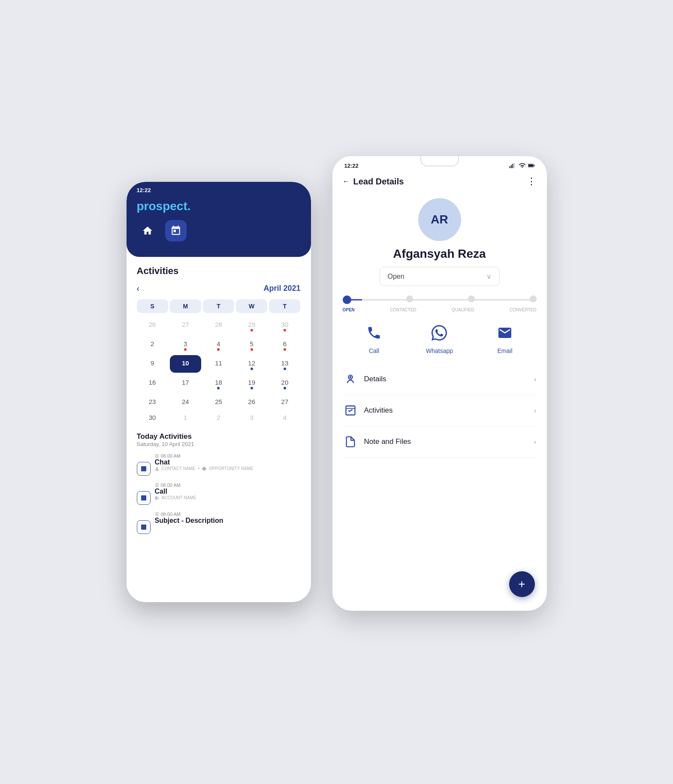  What do you see at coordinates (228, 492) in the screenshot?
I see `activity-call-content: 08.00 AM Call ACCOUNT NAME` at bounding box center [228, 492].